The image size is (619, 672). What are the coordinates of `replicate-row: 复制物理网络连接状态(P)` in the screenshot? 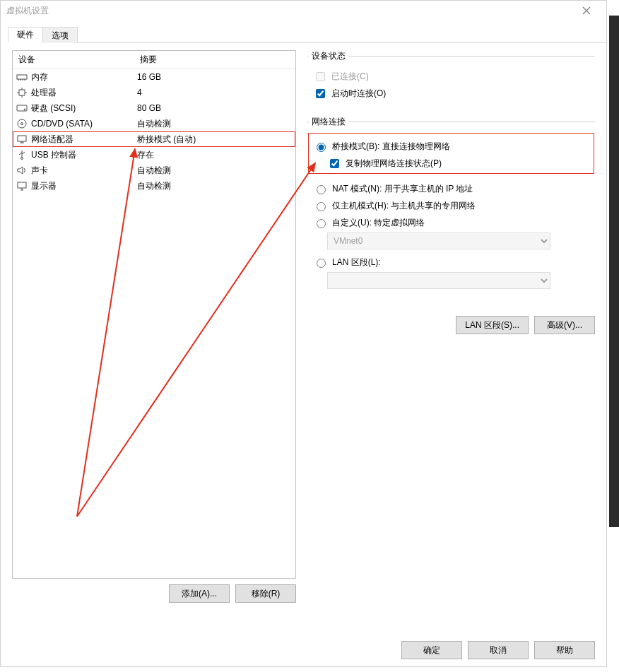 It's located at (449, 163).